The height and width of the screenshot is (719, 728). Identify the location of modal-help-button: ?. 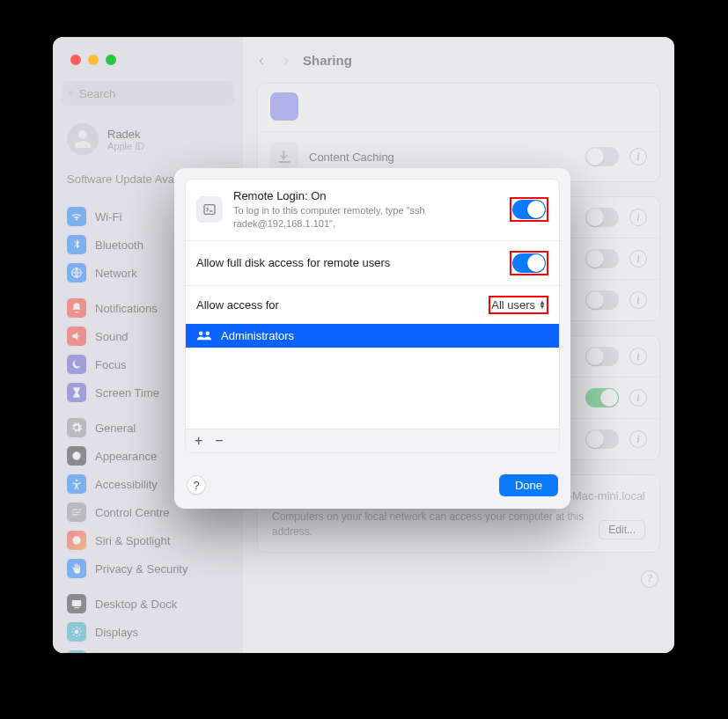
(196, 485).